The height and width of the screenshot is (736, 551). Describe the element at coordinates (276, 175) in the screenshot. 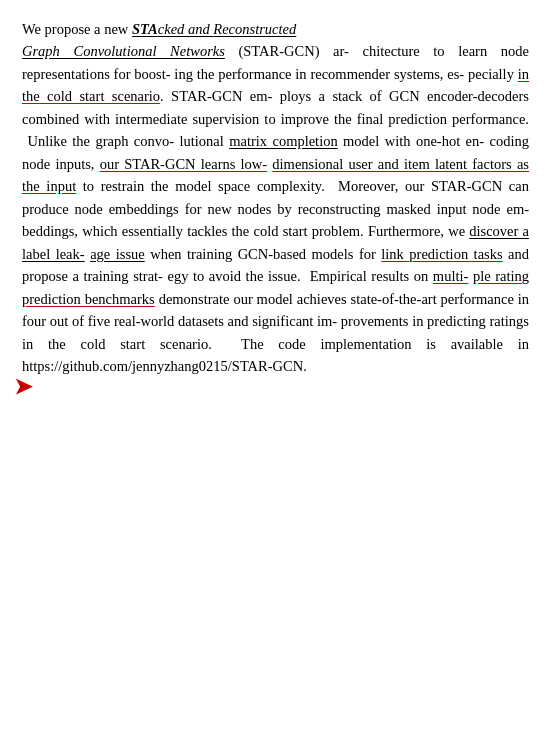

I see `dimensional-underline: dimensional user and item latent factors…` at that location.